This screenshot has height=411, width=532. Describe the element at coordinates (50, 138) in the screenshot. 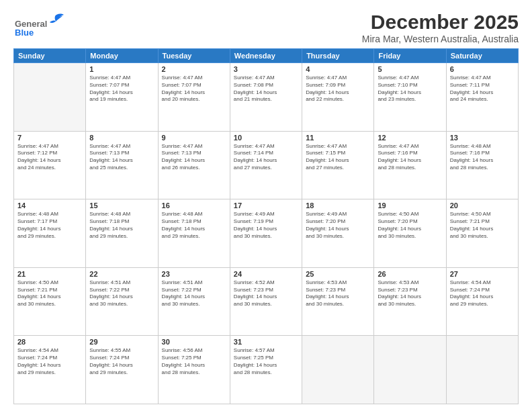

I see `day-number: 7` at that location.